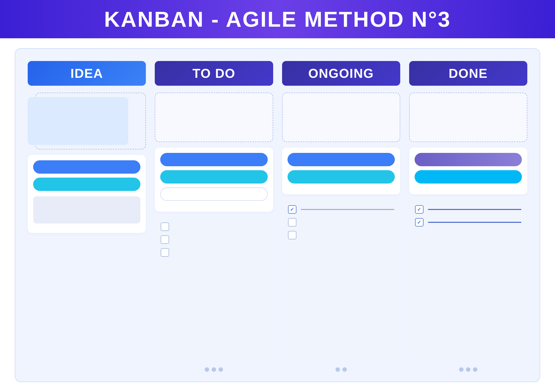  I want to click on done-dots, so click(468, 368).